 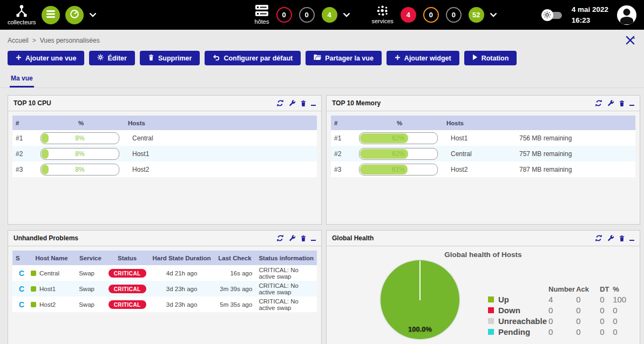 What do you see at coordinates (25, 170) in the screenshot?
I see `rank-cell: #3` at bounding box center [25, 170].